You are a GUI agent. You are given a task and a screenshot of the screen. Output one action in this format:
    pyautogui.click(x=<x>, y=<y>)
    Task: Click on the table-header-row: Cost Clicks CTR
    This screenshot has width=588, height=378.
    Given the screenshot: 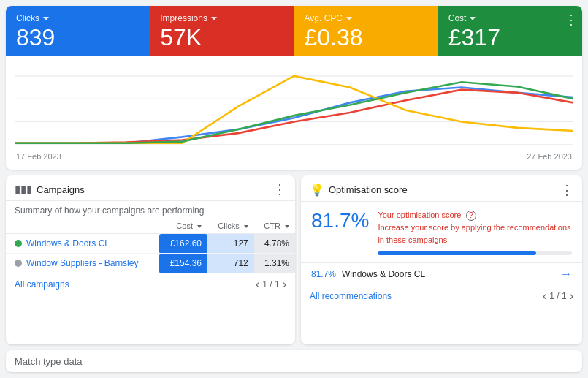 What is the action you would take?
    pyautogui.click(x=150, y=227)
    